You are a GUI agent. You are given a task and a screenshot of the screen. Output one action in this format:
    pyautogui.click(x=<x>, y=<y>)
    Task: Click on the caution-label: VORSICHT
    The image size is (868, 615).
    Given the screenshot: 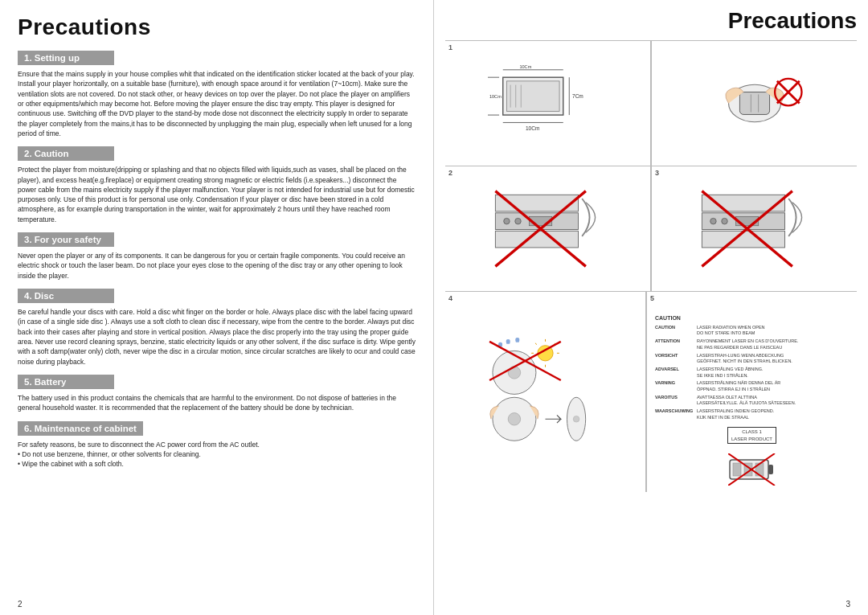 What is the action you would take?
    pyautogui.click(x=676, y=359)
    